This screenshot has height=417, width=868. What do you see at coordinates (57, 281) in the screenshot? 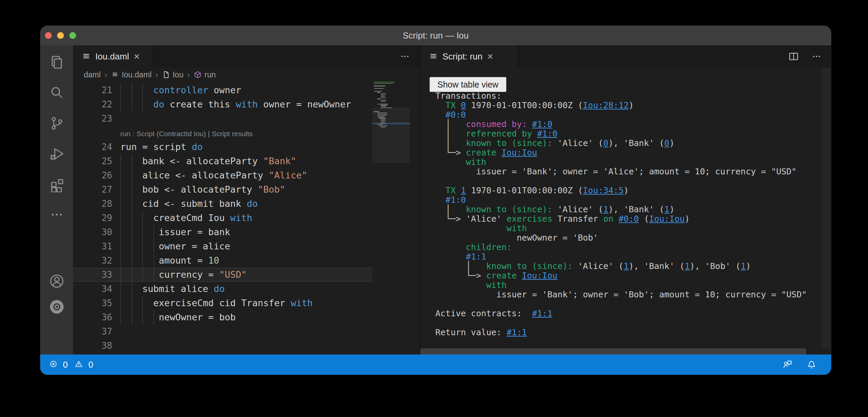
I see `sidebar-item-accounts` at bounding box center [57, 281].